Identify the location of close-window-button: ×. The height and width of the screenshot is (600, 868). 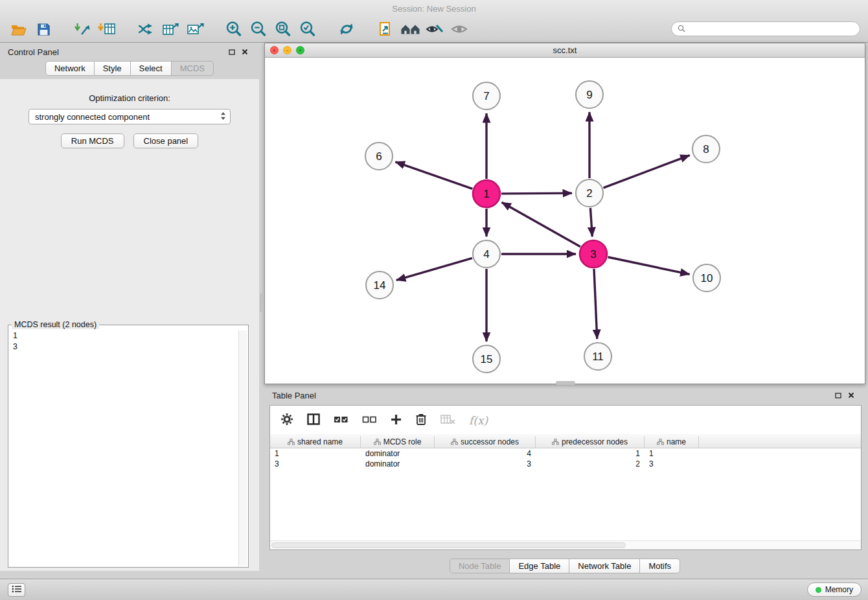
(275, 51).